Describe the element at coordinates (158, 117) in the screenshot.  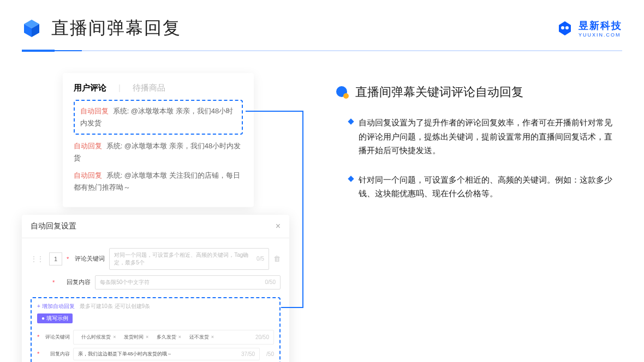
I see `highlighted-comment: 自动回复 系统: @冰墩墩本墩 亲亲，我们48小时内发货` at that location.